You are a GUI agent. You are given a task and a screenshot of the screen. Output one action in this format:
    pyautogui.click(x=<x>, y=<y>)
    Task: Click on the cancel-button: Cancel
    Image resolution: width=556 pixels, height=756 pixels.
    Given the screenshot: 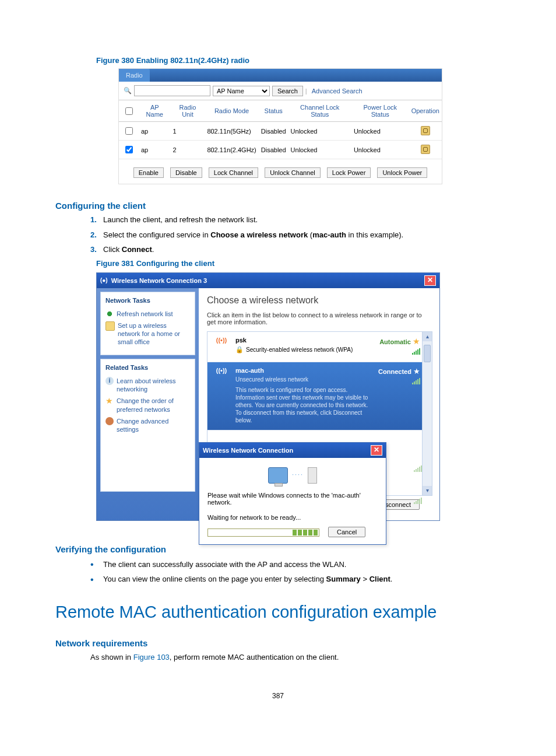 What is the action you would take?
    pyautogui.click(x=347, y=532)
    